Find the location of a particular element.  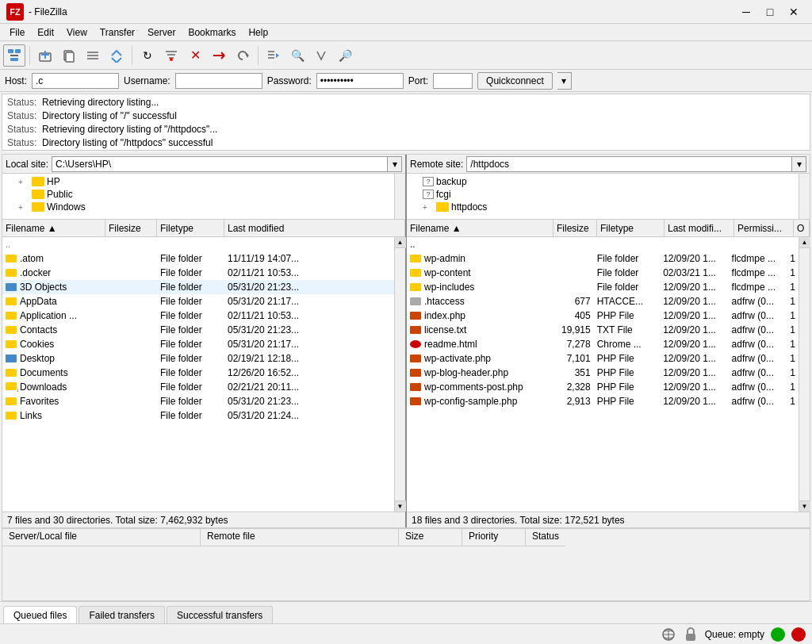

local-file-row-desktop: Desktop File folder 02/19/21 12:18... is located at coordinates (198, 358).